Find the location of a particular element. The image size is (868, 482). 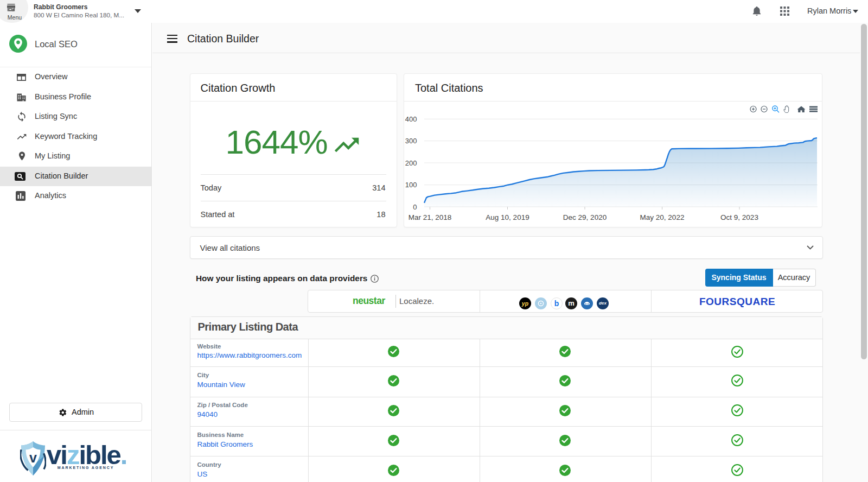

svg-text: Dec 29, 2020 is located at coordinates (585, 217).